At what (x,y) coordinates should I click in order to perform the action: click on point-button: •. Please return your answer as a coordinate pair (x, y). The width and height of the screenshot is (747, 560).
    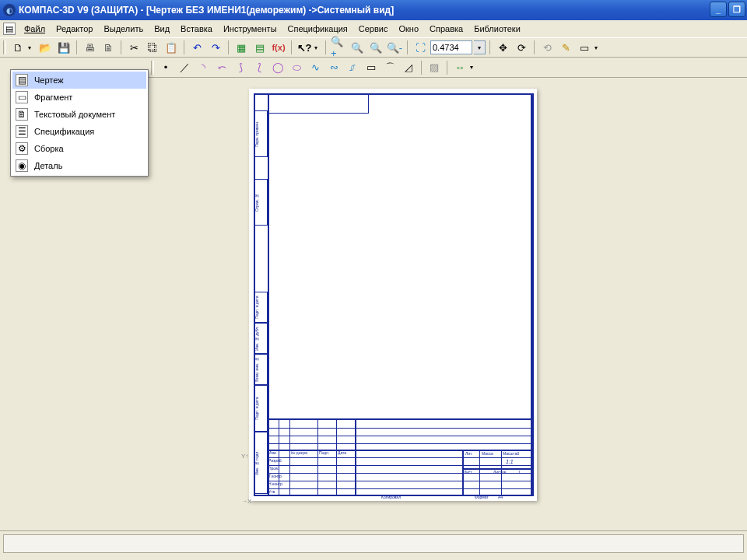
    Looking at the image, I should click on (166, 68).